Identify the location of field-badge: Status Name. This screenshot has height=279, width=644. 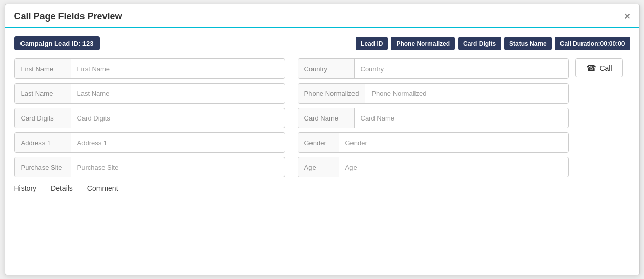
(528, 44).